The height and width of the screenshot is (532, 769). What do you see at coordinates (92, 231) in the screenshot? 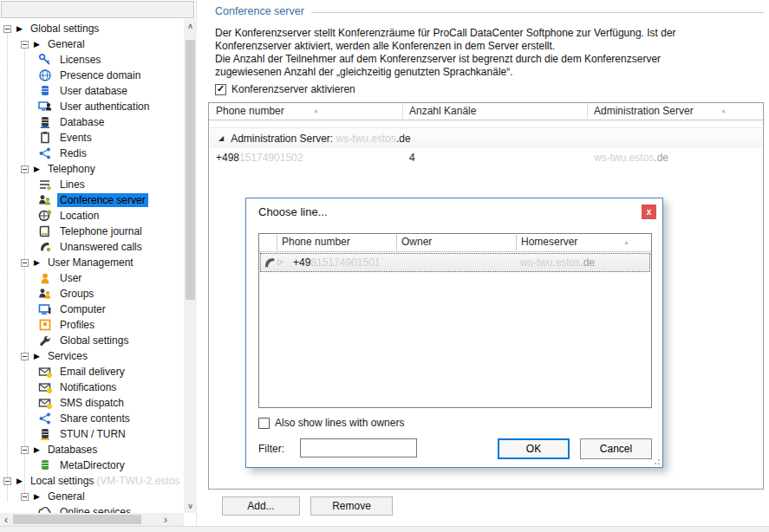
I see `tree-item-telephone-journal: Telephone journal` at bounding box center [92, 231].